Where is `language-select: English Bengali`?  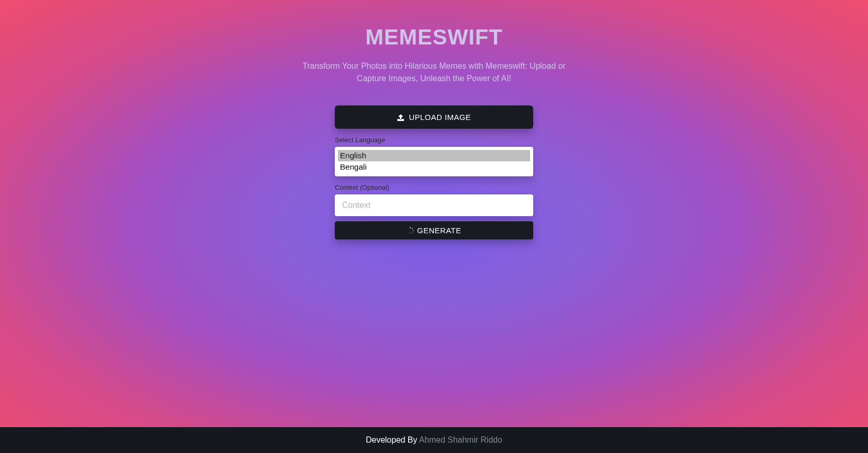
language-select: English Bengali is located at coordinates (434, 161).